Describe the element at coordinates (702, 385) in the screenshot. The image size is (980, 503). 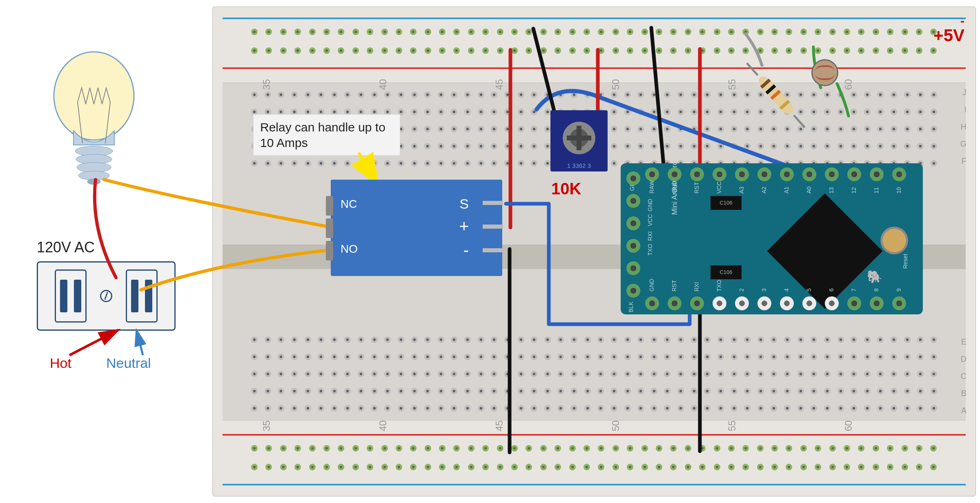
I see `wire-black-arduino-gnd-bottom` at that location.